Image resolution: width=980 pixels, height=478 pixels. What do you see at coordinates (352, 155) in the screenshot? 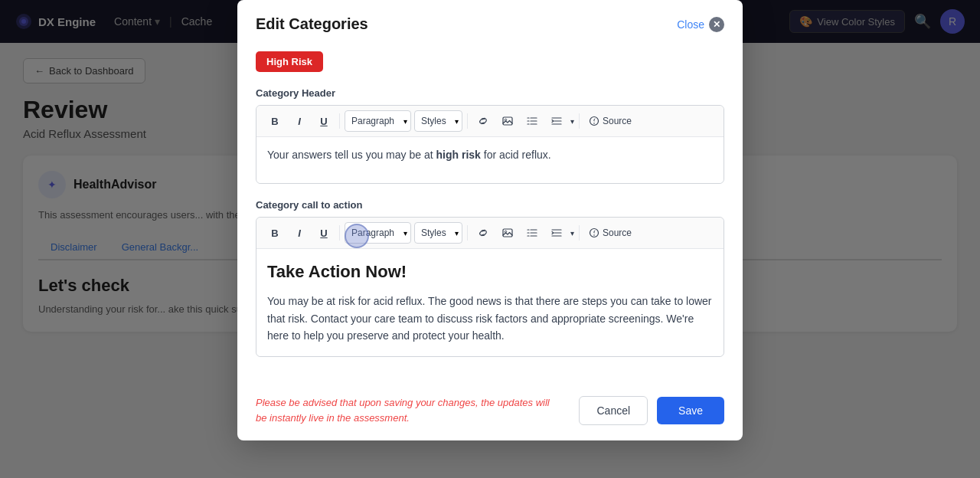
I see `header-text-prefix: Your answers tell us you may be at` at bounding box center [352, 155].